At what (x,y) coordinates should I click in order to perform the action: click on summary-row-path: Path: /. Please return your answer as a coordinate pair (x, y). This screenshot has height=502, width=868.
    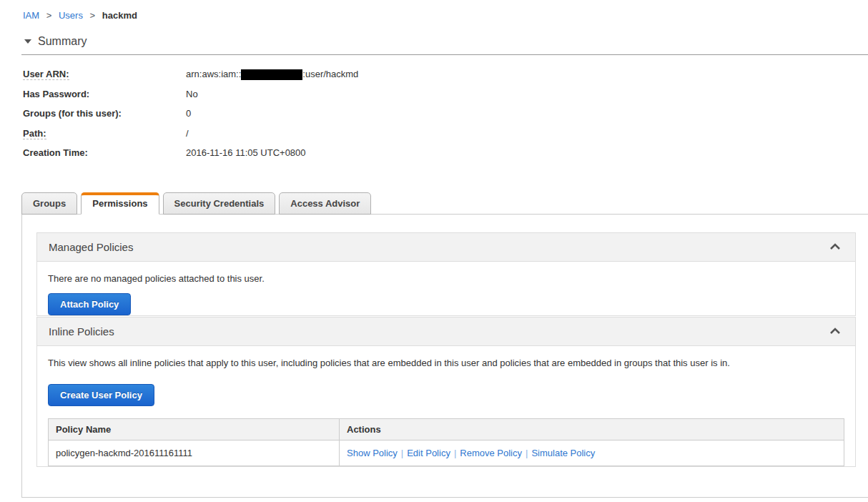
    Looking at the image, I should click on (445, 134).